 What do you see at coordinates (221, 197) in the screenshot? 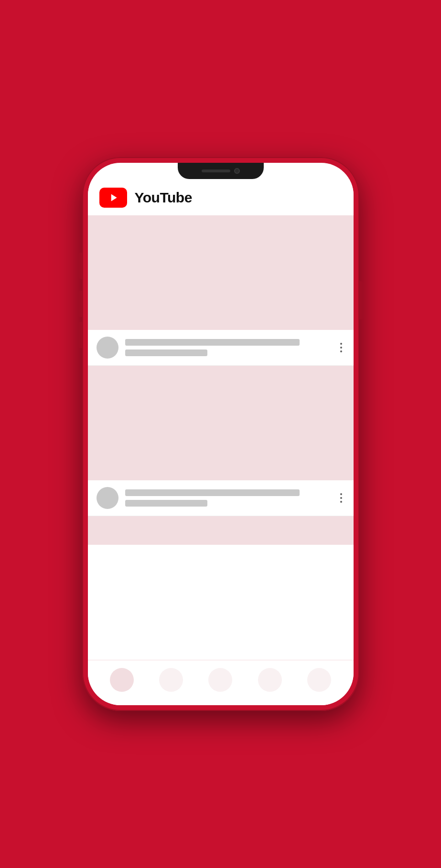
I see `app-header: YouTube` at bounding box center [221, 197].